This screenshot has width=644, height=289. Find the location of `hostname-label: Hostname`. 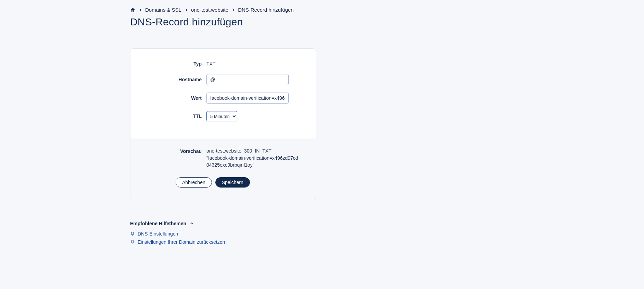

hostname-label: Hostname is located at coordinates (175, 80).